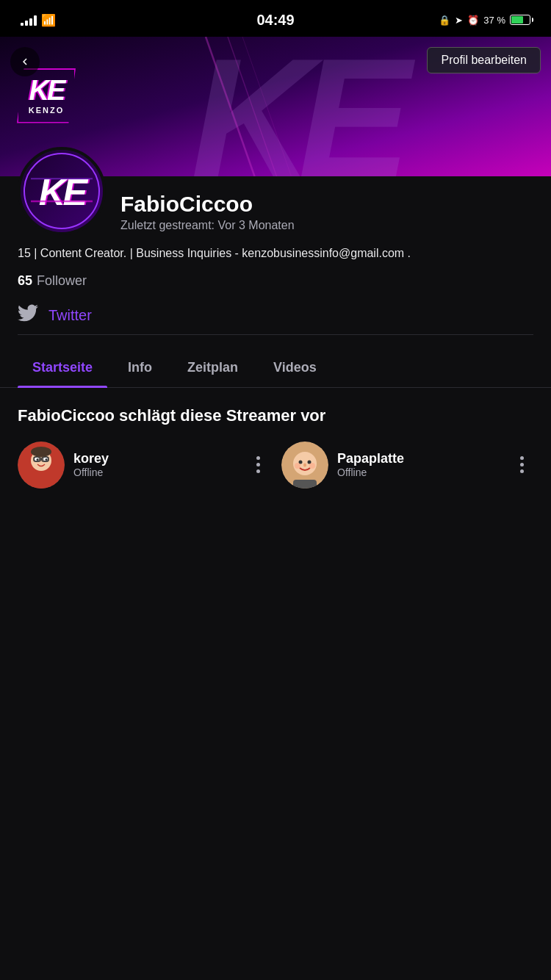  What do you see at coordinates (48, 21) in the screenshot?
I see `wifi-icon: 📶` at bounding box center [48, 21].